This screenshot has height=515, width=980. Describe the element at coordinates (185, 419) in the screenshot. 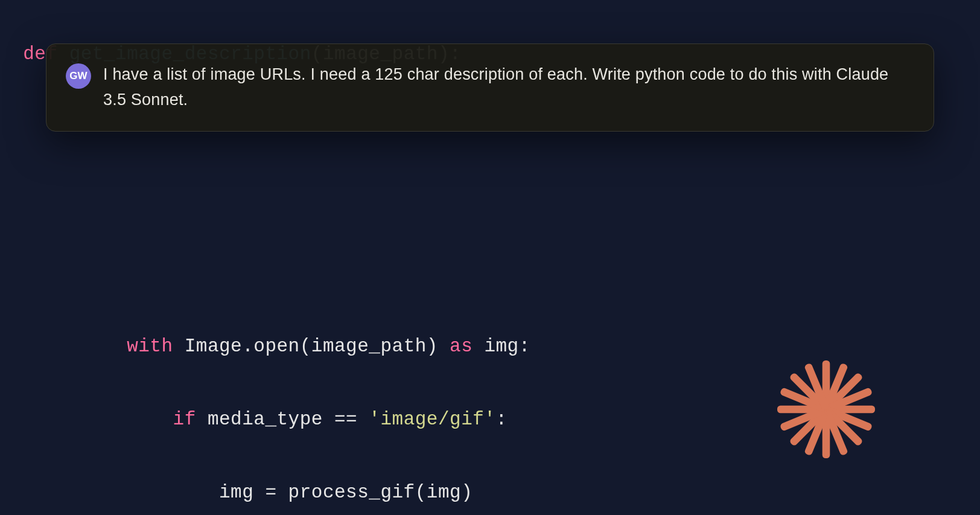

I see `keyword-if: if` at that location.